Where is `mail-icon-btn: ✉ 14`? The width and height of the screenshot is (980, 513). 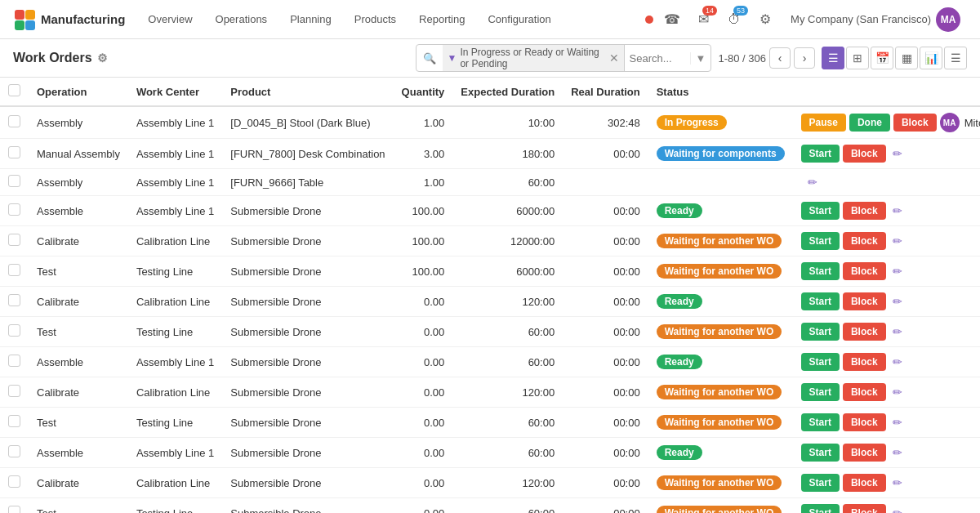
mail-icon-btn: ✉ 14 is located at coordinates (703, 20).